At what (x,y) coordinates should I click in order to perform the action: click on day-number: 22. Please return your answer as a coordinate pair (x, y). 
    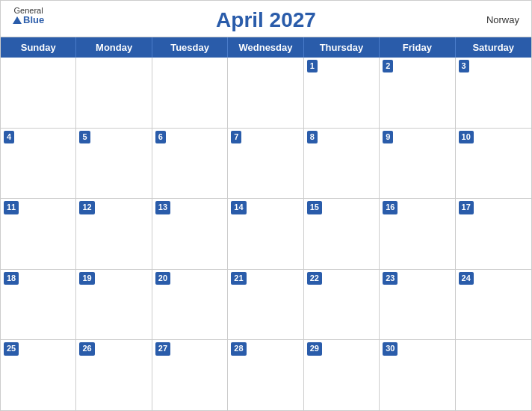
    Looking at the image, I should click on (315, 278).